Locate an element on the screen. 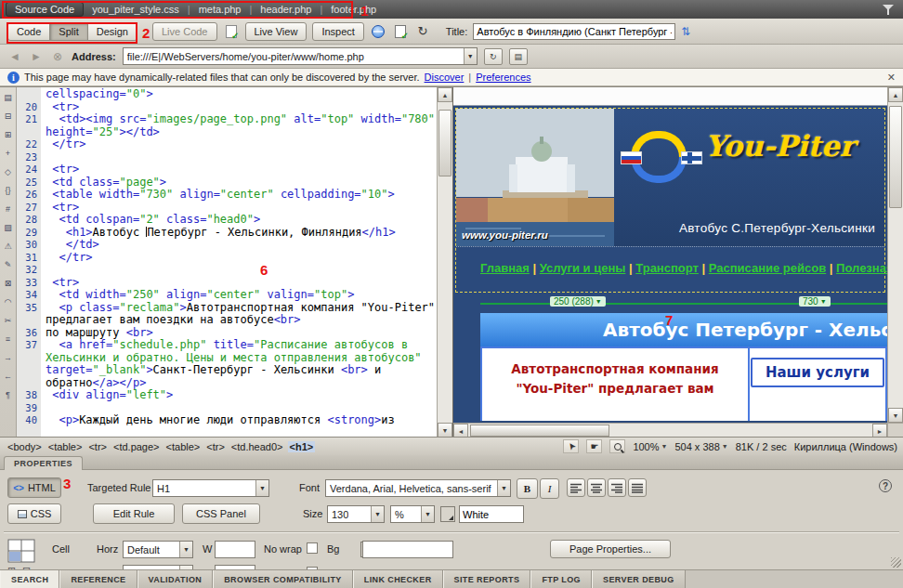 The height and width of the screenshot is (588, 903). nav-link-3: Транспорт is located at coordinates (667, 268).